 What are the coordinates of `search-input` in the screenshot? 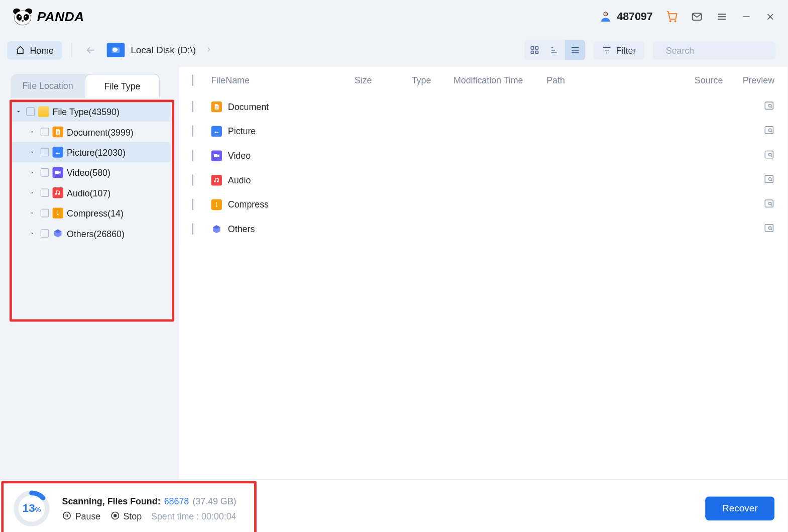 It's located at (723, 50).